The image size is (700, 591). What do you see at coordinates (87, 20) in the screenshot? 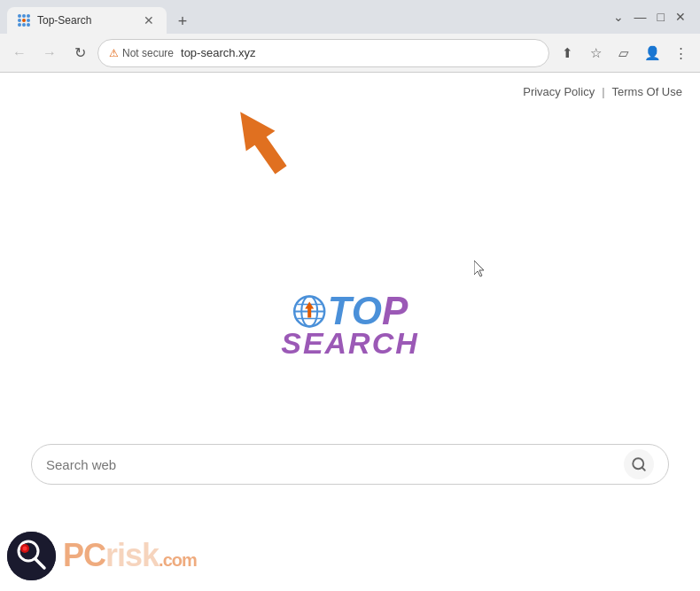
I see `active-tab: Top-Search ✕` at bounding box center [87, 20].